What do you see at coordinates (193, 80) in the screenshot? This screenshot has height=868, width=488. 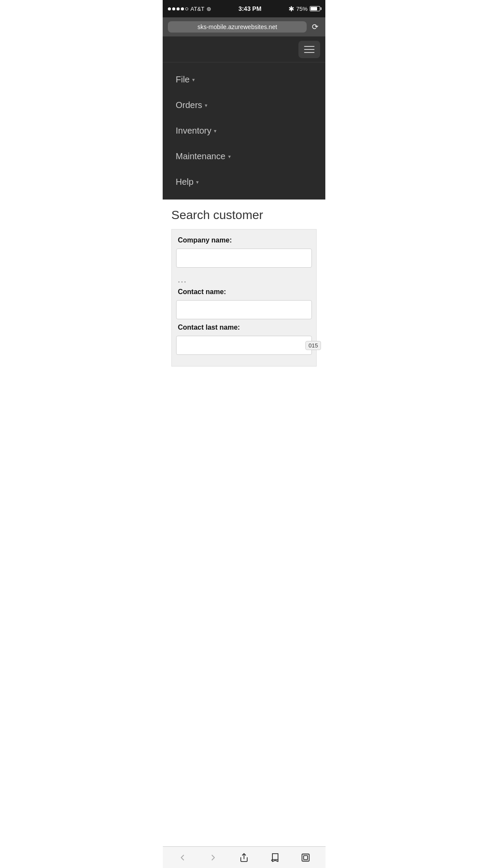 I see `chevron-down-icon-file: ▾` at bounding box center [193, 80].